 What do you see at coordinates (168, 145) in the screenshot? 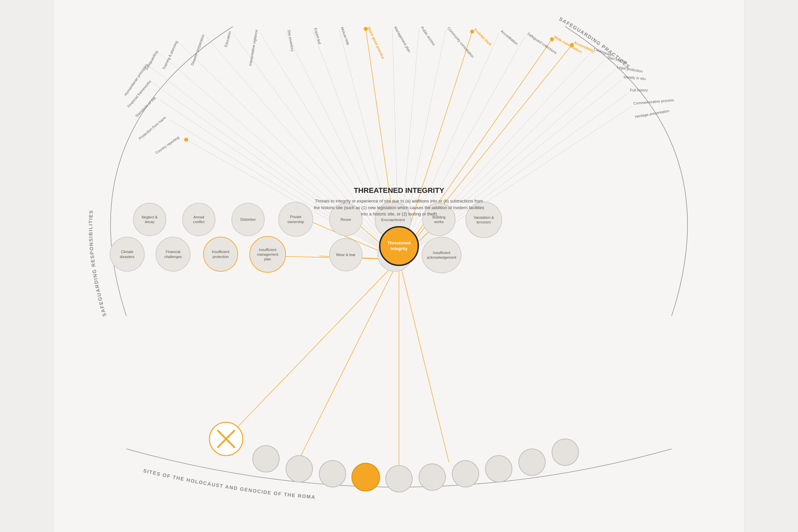
I see `svg-text: Country reporting` at bounding box center [168, 145].